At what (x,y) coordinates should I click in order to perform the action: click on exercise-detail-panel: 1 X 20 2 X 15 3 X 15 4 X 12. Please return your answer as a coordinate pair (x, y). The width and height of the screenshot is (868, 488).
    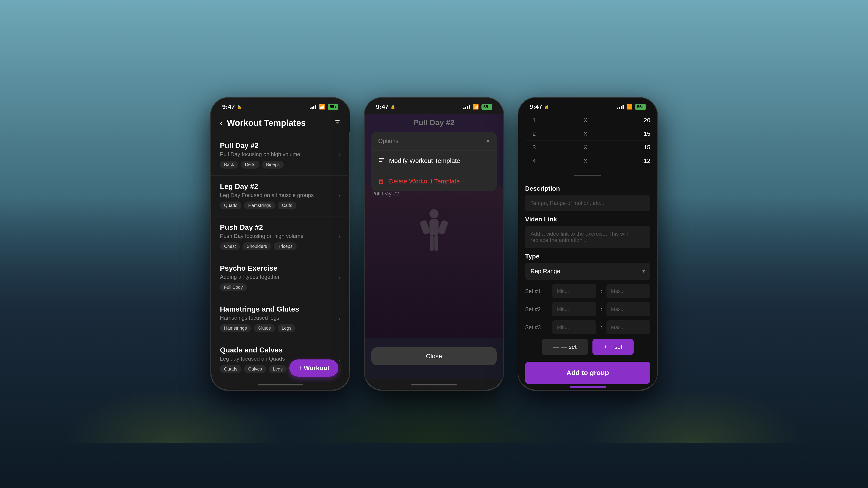
    Looking at the image, I should click on (588, 249).